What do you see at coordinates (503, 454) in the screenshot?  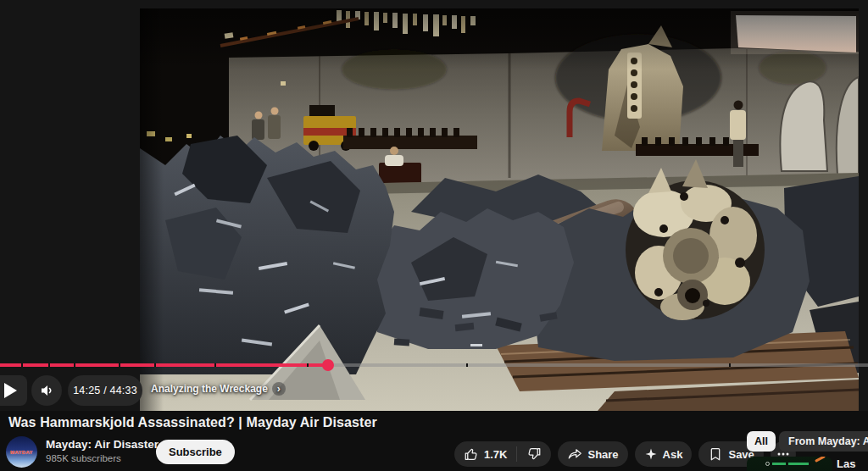 I see `like-dislike-pill: 1.7K` at bounding box center [503, 454].